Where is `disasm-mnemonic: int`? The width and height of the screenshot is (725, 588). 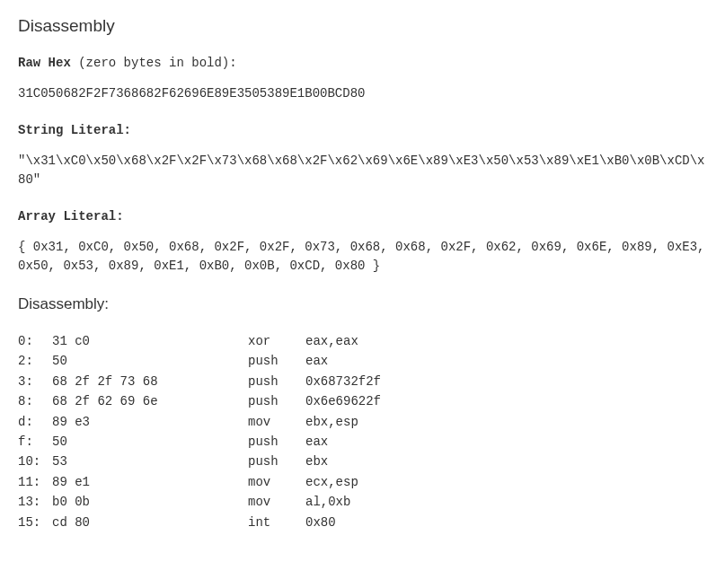
disasm-mnemonic: int is located at coordinates (277, 522).